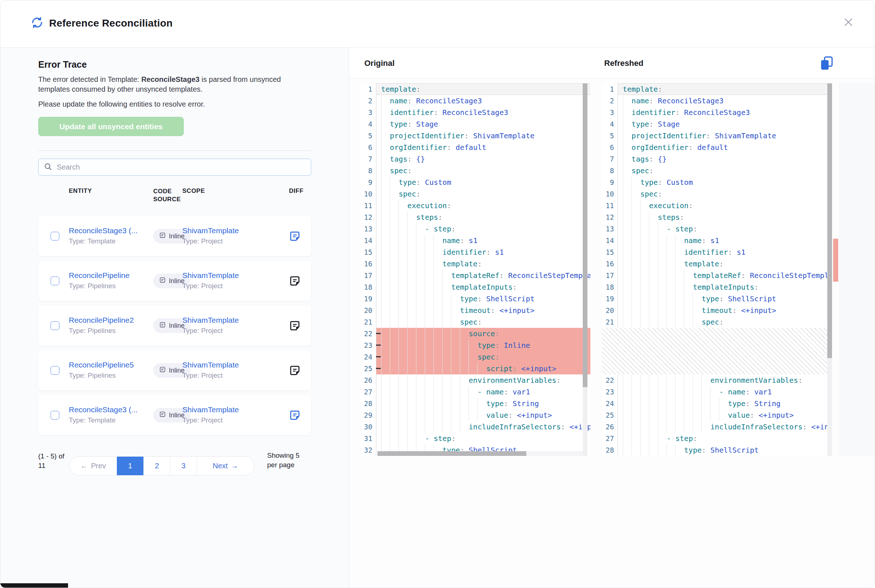 The height and width of the screenshot is (588, 875). What do you see at coordinates (717, 310) in the screenshot?
I see `code-line: 20 timeout: <+input>` at bounding box center [717, 310].